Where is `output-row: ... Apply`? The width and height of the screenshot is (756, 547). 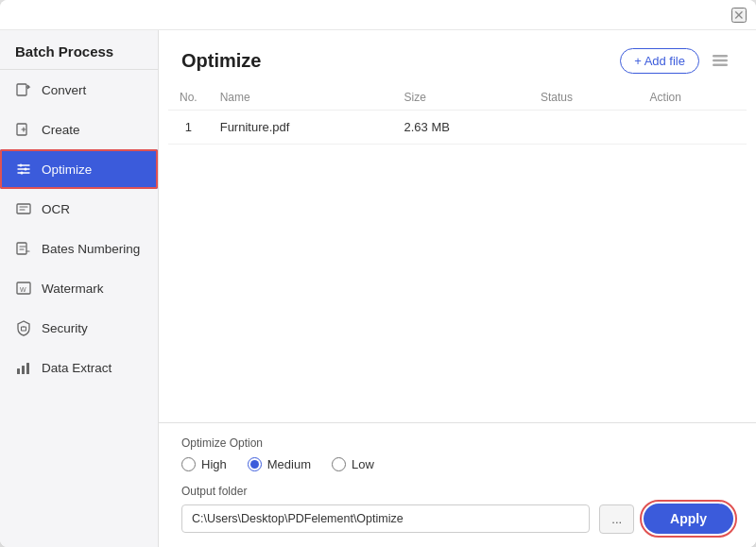 output-row: ... Apply is located at coordinates (457, 519).